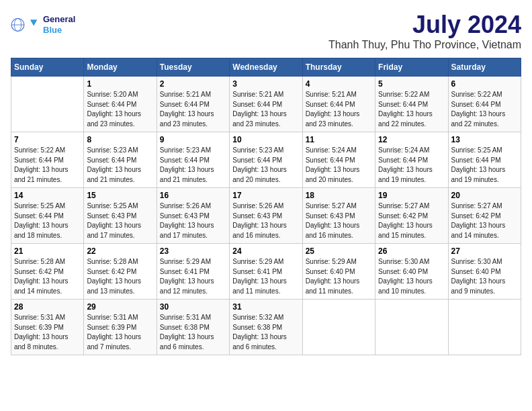 The image size is (532, 411). I want to click on day-detail: Sunrise: 5:28 AM Sunset: 6:42 PM Dayligh…, so click(47, 277).